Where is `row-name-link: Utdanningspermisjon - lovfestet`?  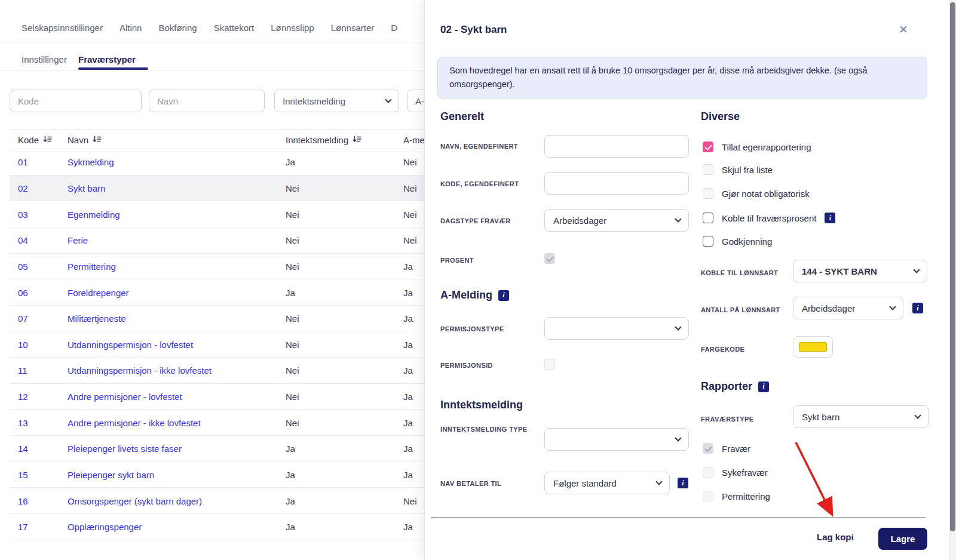
row-name-link: Utdanningspermisjon - lovfestet is located at coordinates (130, 344).